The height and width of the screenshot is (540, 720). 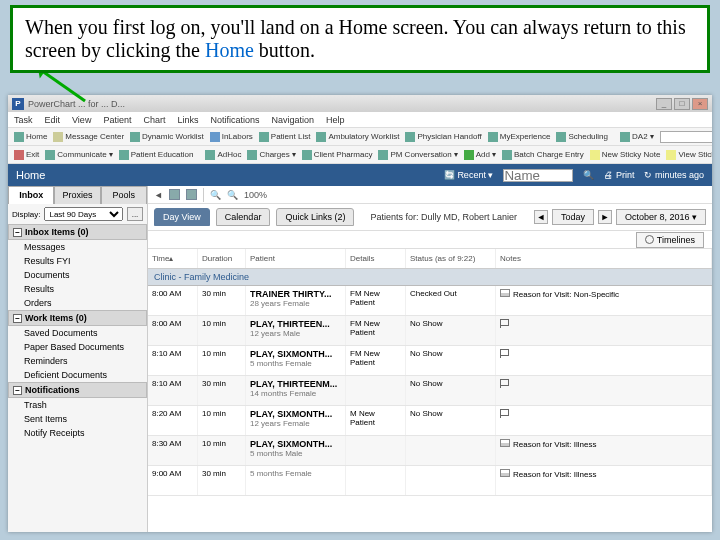 What do you see at coordinates (358, 137) in the screenshot?
I see `ambulatory-worklist-button: Ambulatory Worklist` at bounding box center [358, 137].